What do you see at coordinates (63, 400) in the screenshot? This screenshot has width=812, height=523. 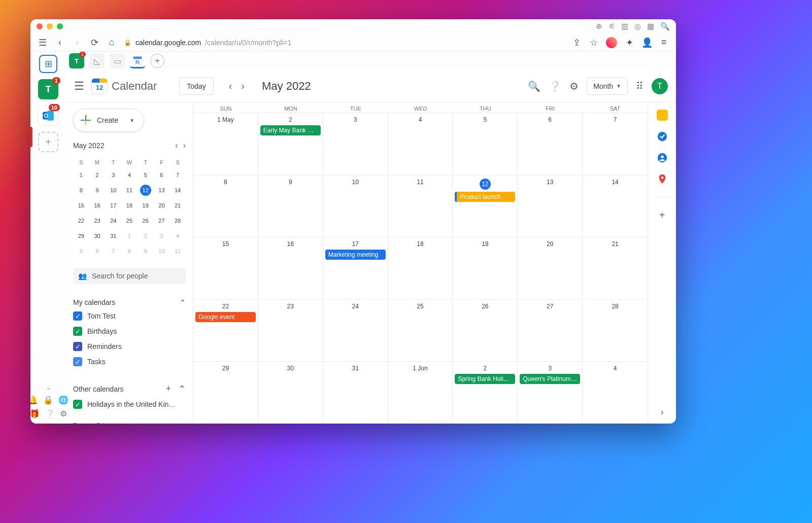 I see `globe-icon: 🌐` at bounding box center [63, 400].